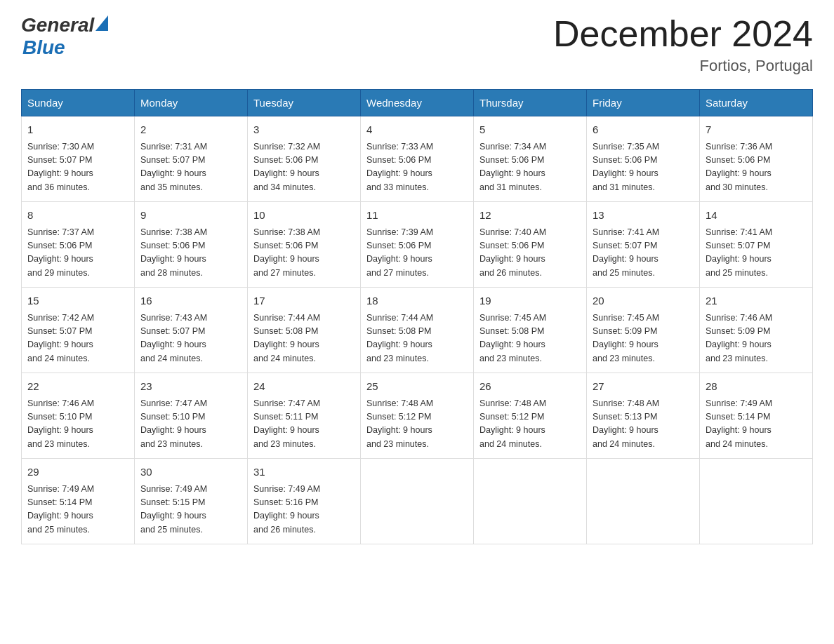  I want to click on day-number: 15, so click(78, 302).